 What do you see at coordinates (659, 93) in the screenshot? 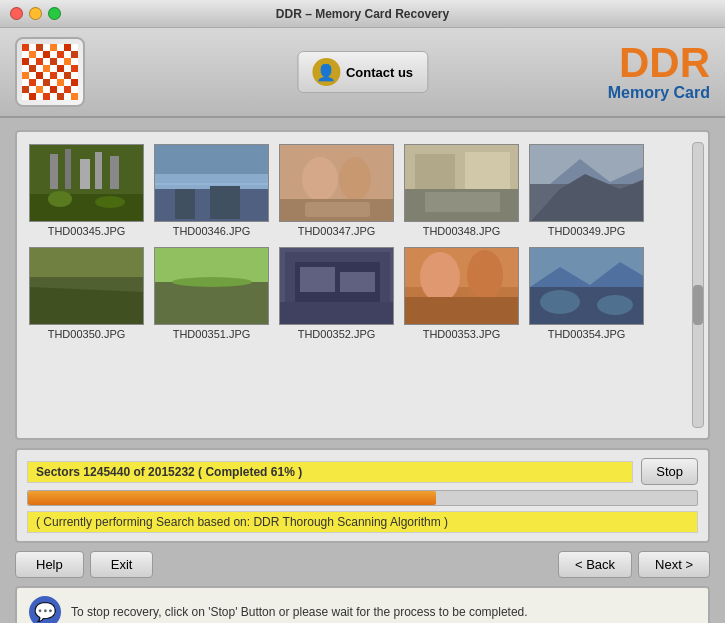
I see `brand-sub: Memory Card` at bounding box center [659, 93].